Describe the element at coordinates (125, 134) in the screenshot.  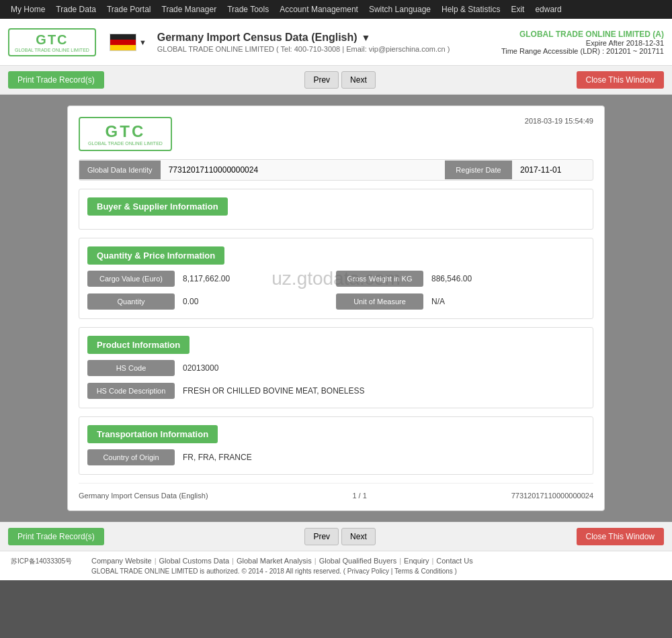
I see `record-logo: GTC GLOBAL TRADE ONLINE LIMITED` at that location.